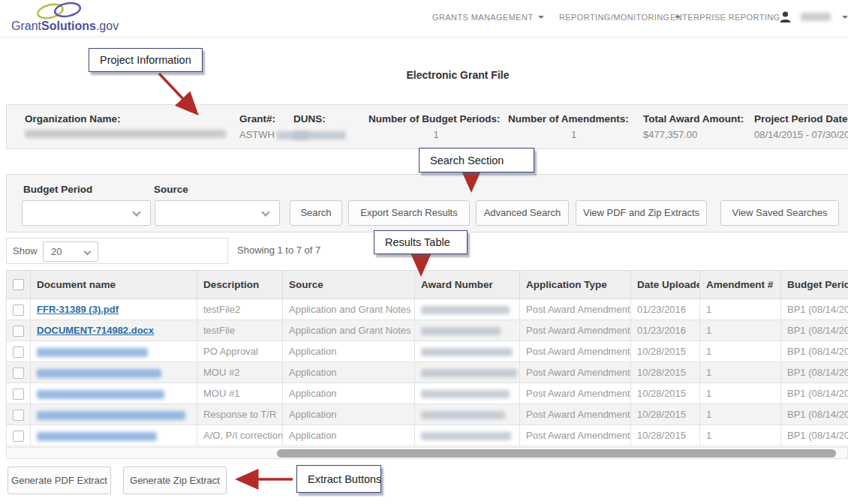  Describe the element at coordinates (78, 309) in the screenshot. I see `document-link: FFR-31389 (3).pdf` at that location.